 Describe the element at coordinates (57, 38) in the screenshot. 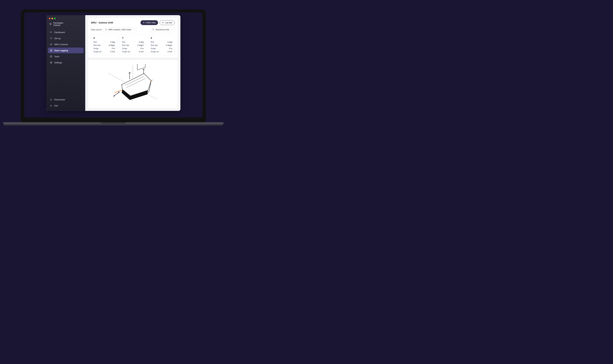

I see `sidebar-item-label: Set-up` at that location.